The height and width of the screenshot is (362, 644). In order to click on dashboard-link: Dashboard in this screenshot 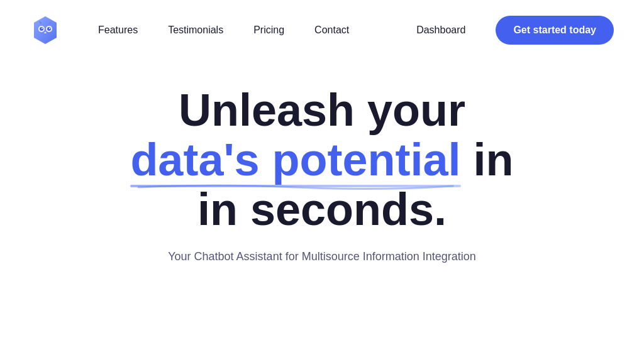, I will do `click(441, 30)`.